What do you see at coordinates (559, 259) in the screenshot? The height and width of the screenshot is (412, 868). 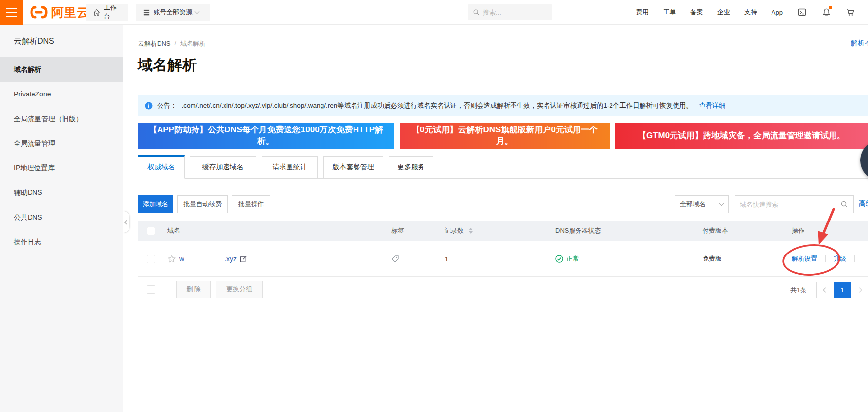 I see `check-circle-icon` at bounding box center [559, 259].